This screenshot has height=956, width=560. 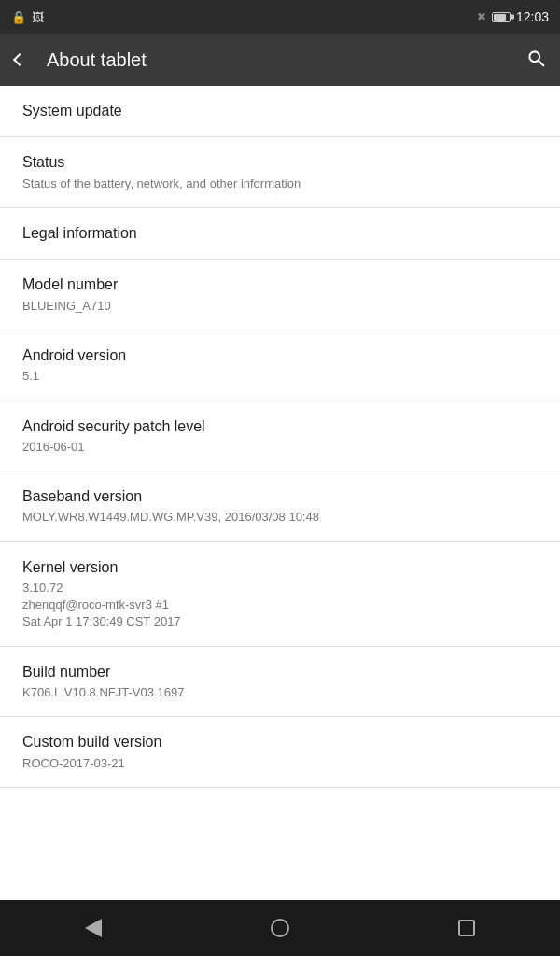 What do you see at coordinates (280, 112) in the screenshot?
I see `system-update-item: System update` at bounding box center [280, 112].